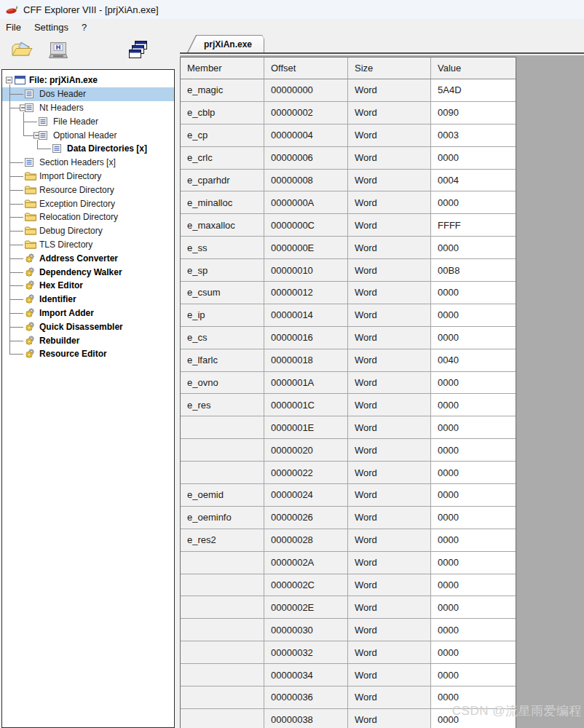 The height and width of the screenshot is (728, 584). Describe the element at coordinates (61, 108) in the screenshot. I see `tree-item-label: Nt Headers` at that location.